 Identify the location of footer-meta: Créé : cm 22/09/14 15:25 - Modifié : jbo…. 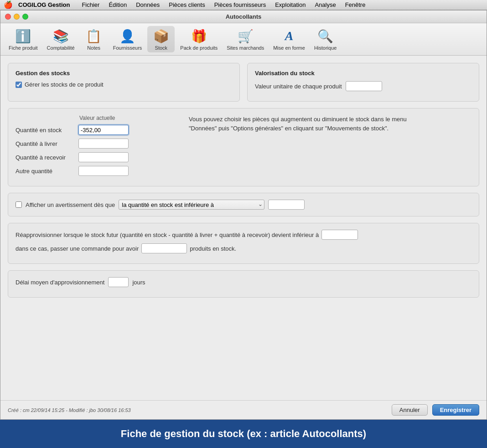
(69, 410).